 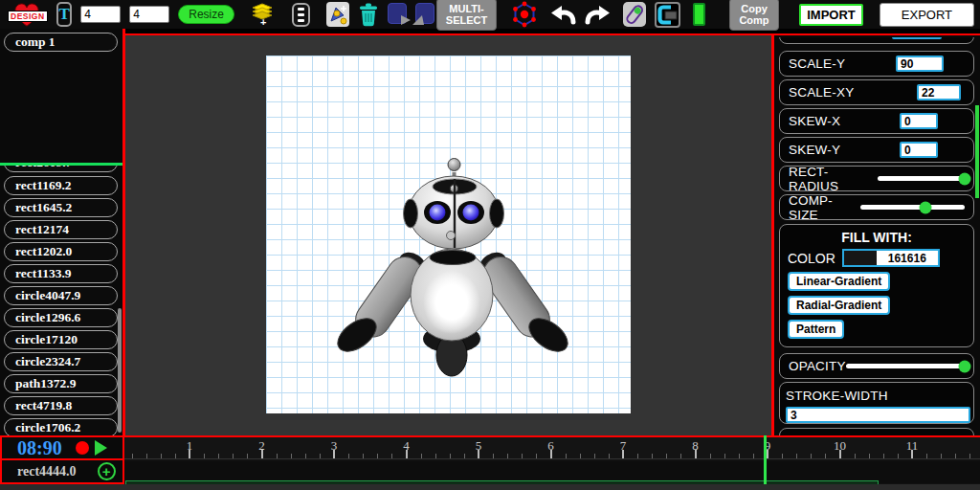 What do you see at coordinates (368, 14) in the screenshot?
I see `trash-icon` at bounding box center [368, 14].